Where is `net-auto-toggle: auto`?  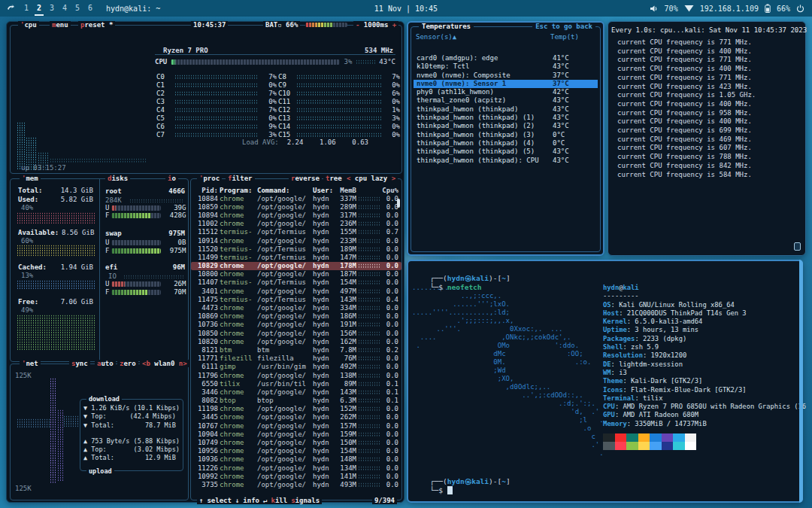 net-auto-toggle: auto is located at coordinates (105, 364).